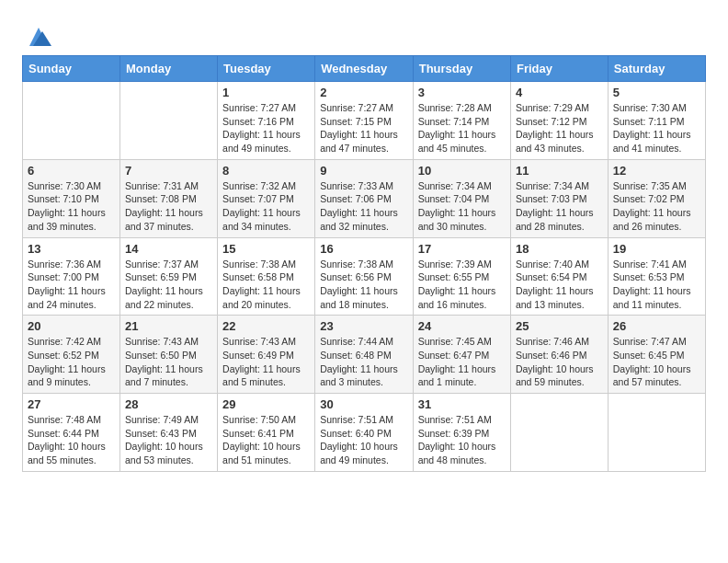 This screenshot has height=563, width=728. What do you see at coordinates (72, 326) in the screenshot?
I see `day-number: 20` at bounding box center [72, 326].